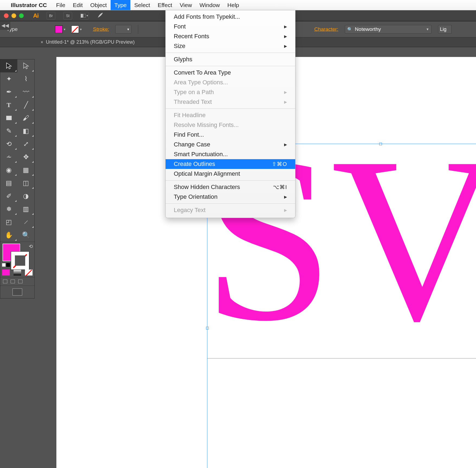 The width and height of the screenshot is (476, 468). I want to click on selection-tool, so click(9, 66).